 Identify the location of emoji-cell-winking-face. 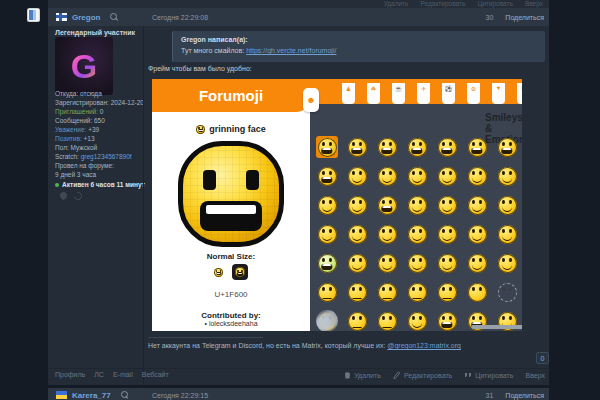
(447, 176).